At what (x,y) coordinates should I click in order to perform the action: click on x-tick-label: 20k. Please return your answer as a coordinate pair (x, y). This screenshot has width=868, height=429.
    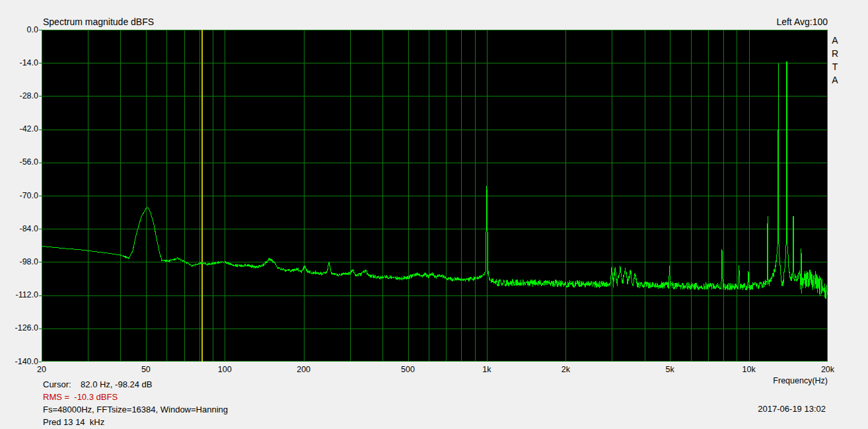
    Looking at the image, I should click on (828, 370).